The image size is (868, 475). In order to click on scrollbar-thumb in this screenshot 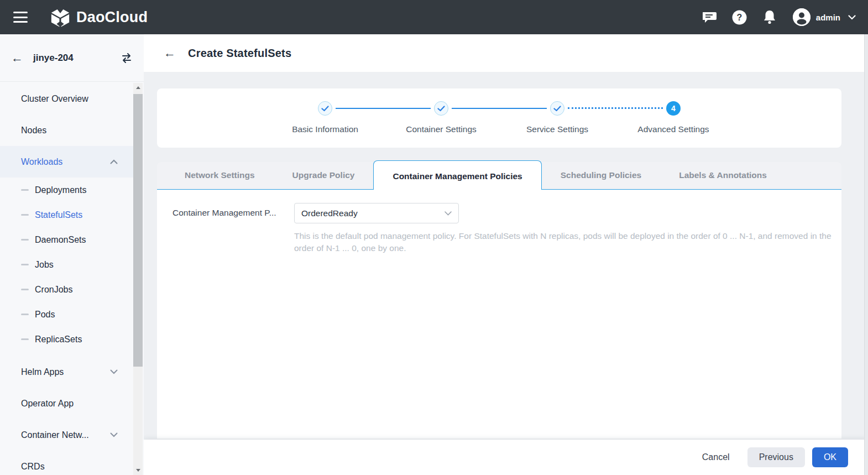, I will do `click(138, 230)`.